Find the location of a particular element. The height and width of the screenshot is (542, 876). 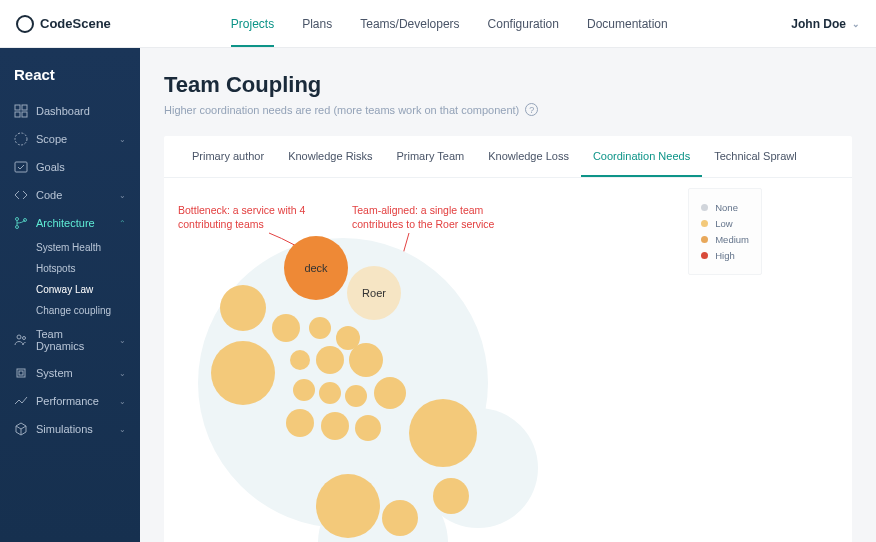

sidebar-item-label: Dashboard is located at coordinates (63, 111).